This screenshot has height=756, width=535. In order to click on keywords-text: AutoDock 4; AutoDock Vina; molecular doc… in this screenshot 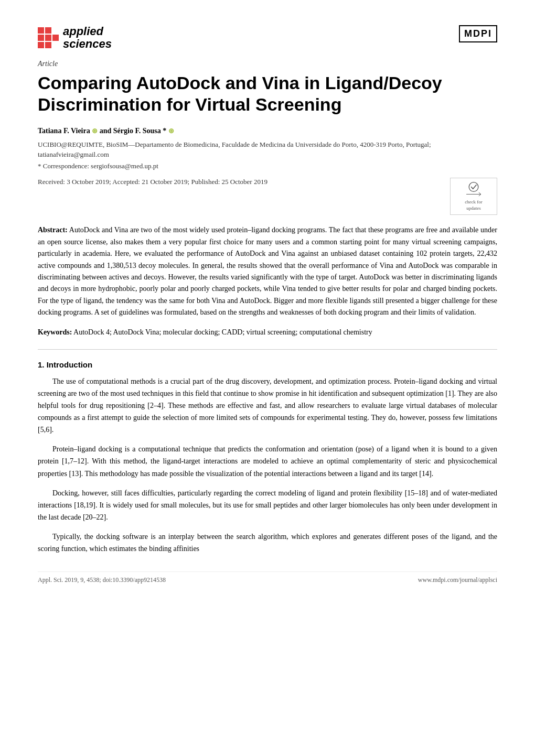, I will do `click(222, 332)`.